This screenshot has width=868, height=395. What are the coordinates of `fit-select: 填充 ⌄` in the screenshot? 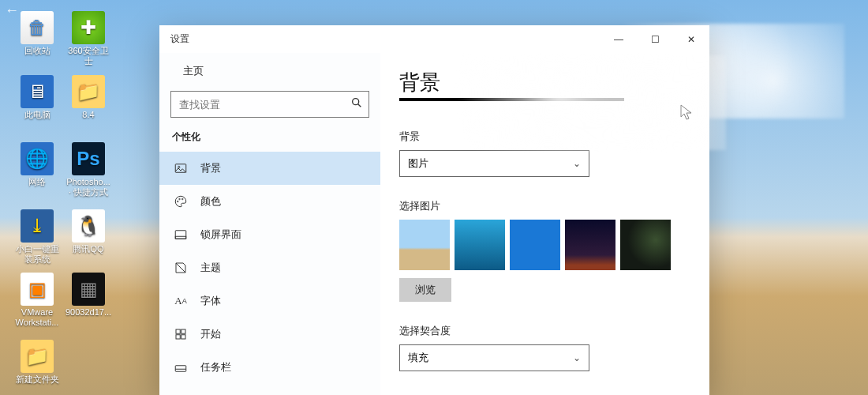 It's located at (494, 358).